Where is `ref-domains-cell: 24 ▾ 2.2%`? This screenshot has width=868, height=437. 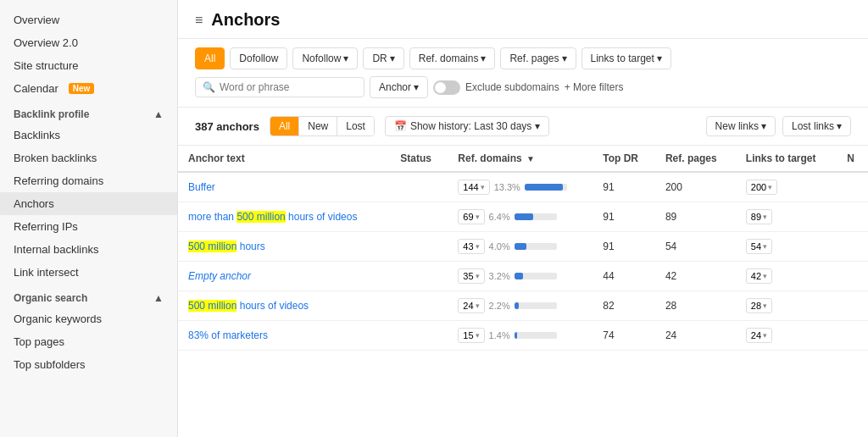
ref-domains-cell: 24 ▾ 2.2% is located at coordinates (520, 307).